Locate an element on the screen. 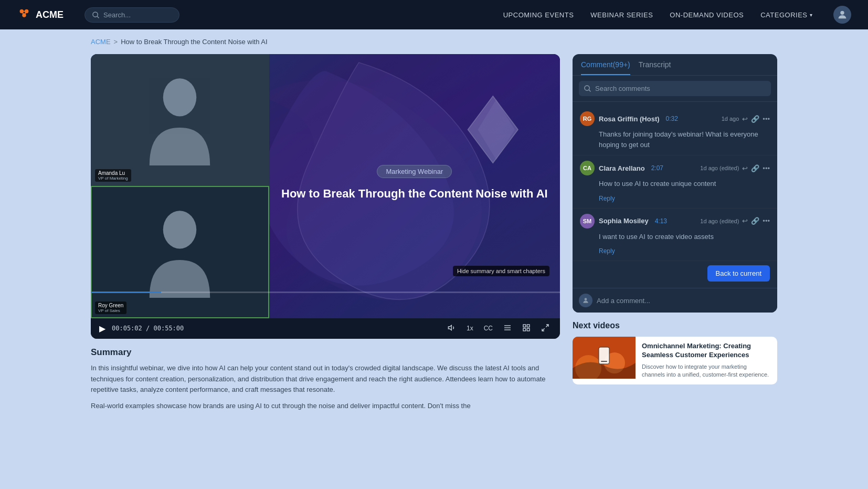 The height and width of the screenshot is (489, 868). nav-search-input is located at coordinates (137, 15).